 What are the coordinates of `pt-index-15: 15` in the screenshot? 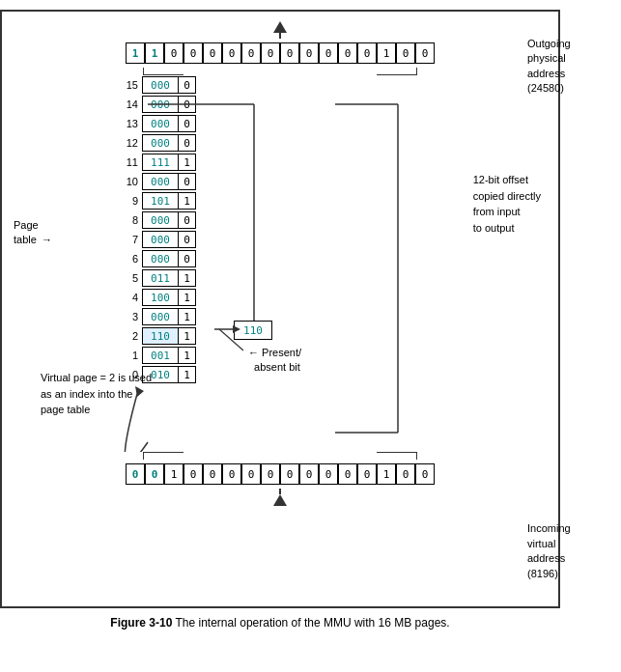 It's located at (129, 85).